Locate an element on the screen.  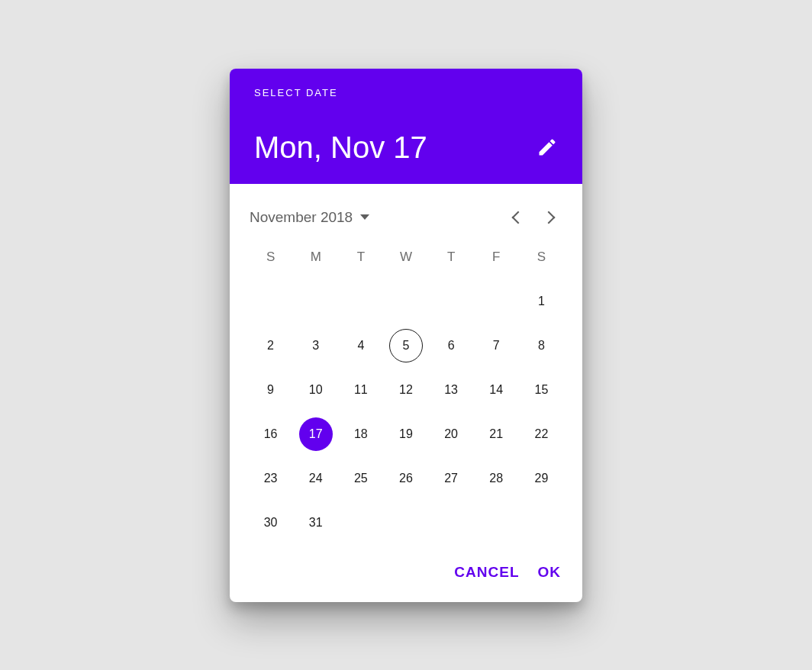
calendar-day: 26 is located at coordinates (406, 478).